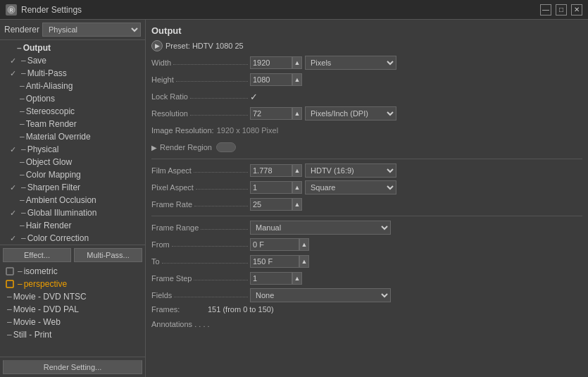  Describe the element at coordinates (320, 228) in the screenshot. I see `frame-range-select: Manual` at that location.